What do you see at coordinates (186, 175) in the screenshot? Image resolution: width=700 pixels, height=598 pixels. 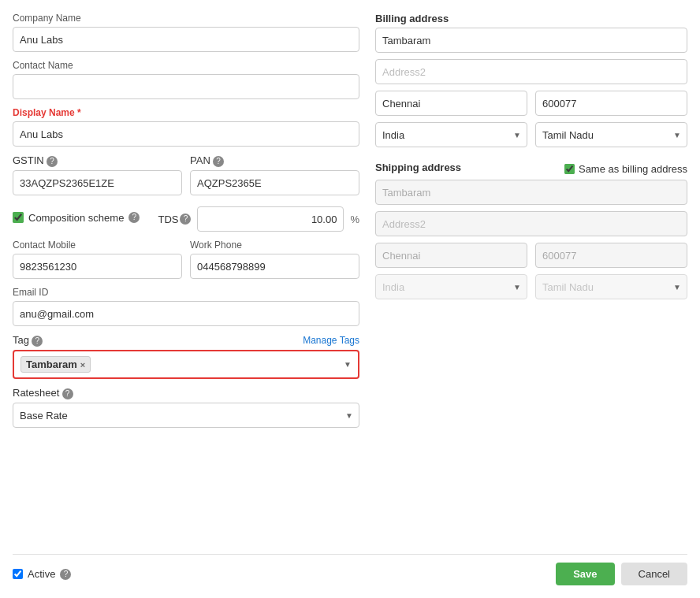 I see `gstin-pan-row: GSTIN ? PAN ?` at bounding box center [186, 175].